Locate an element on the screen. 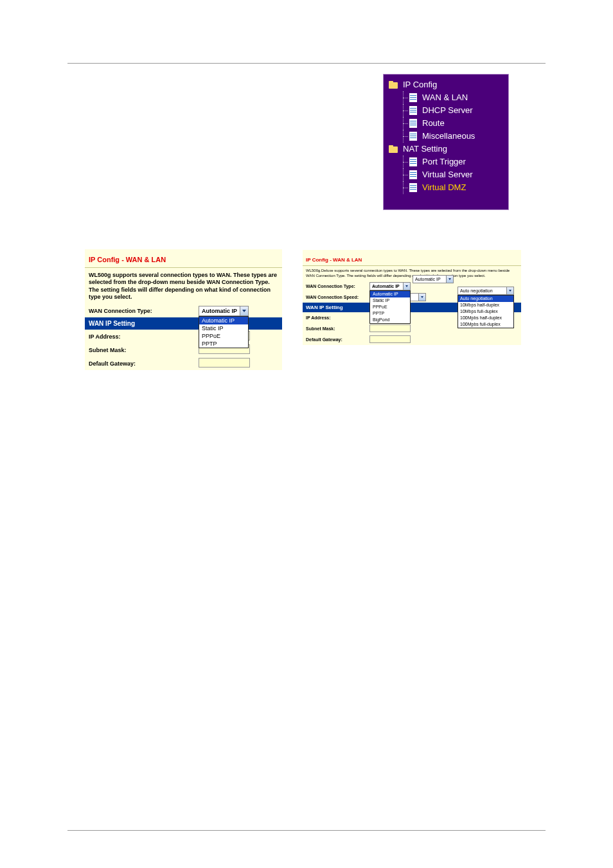 This screenshot has width=613, height=868. panel-description: WL500g.Deluxe supports several connectio… is located at coordinates (412, 274).